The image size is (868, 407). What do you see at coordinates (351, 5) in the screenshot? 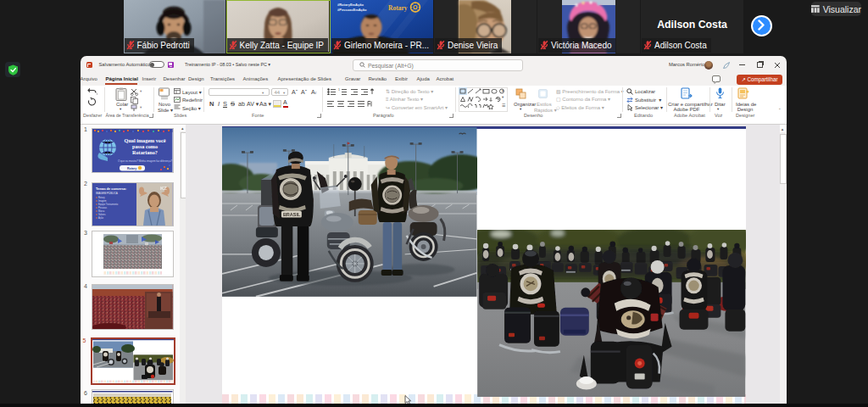
I see `svg-text: #RotaryEmAção` at bounding box center [351, 5].